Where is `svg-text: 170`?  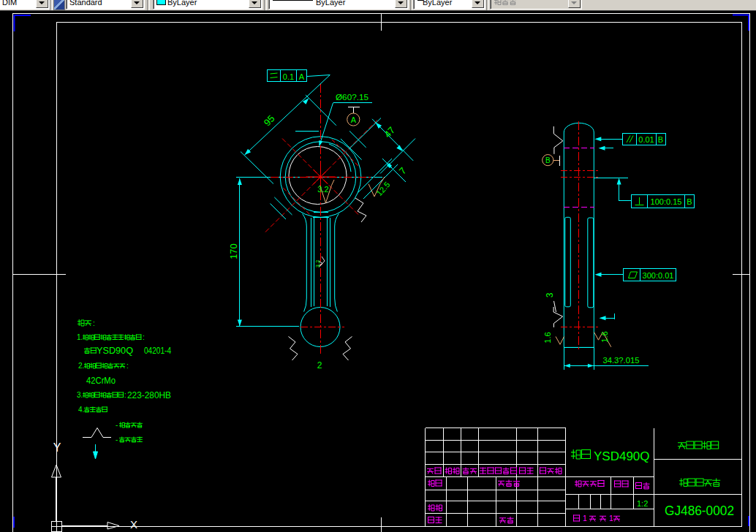 svg-text: 170 is located at coordinates (234, 251).